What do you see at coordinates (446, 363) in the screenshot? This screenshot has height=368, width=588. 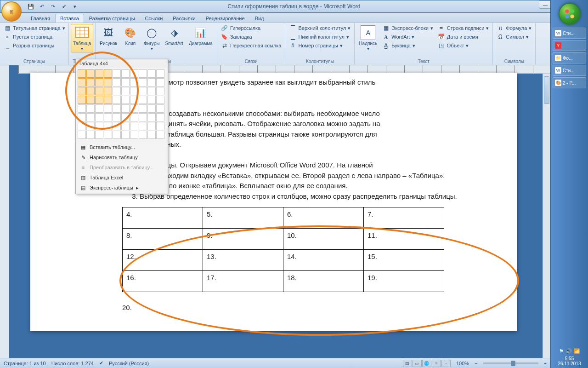 I see `view-draft: ▫` at bounding box center [446, 363].